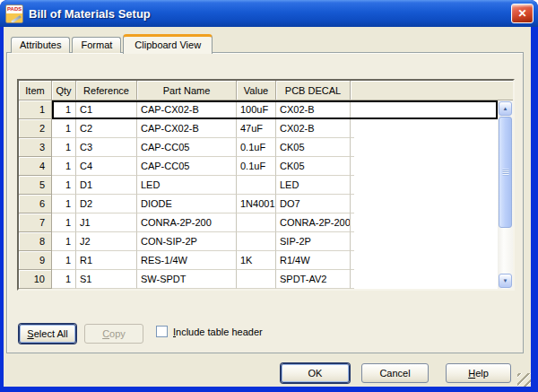  Describe the element at coordinates (36, 167) in the screenshot. I see `cell-item: 4` at that location.